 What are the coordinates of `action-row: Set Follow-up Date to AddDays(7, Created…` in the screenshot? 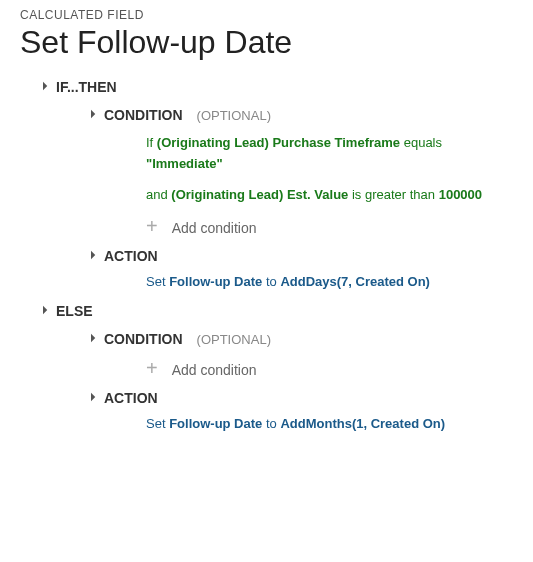 It's located at (330, 282).